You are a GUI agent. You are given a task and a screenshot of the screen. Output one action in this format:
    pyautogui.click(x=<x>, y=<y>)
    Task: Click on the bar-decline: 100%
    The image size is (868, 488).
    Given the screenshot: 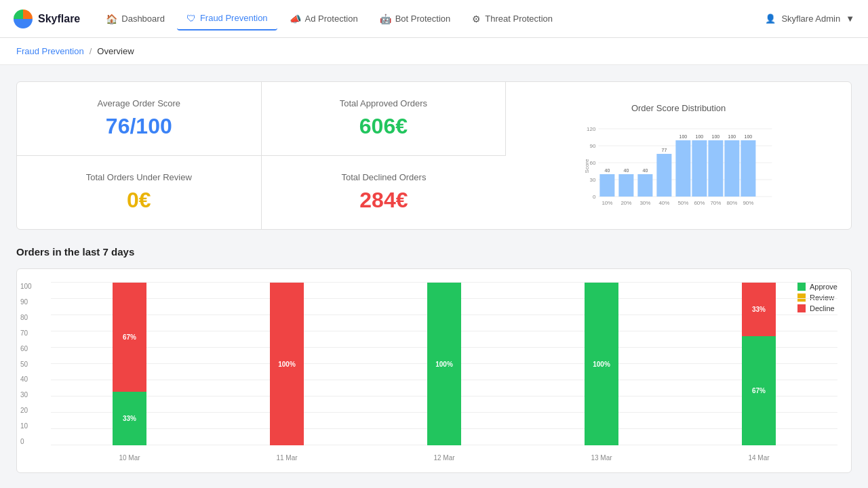 What is the action you would take?
    pyautogui.click(x=287, y=364)
    